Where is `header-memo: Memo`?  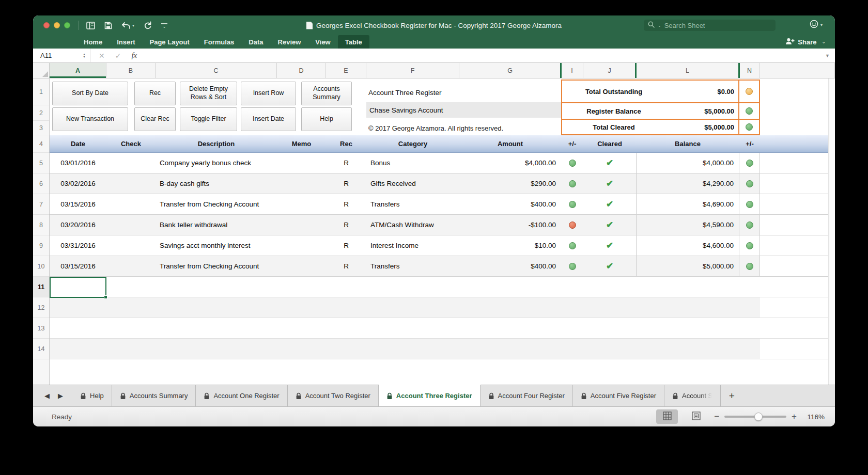
header-memo: Memo is located at coordinates (302, 144).